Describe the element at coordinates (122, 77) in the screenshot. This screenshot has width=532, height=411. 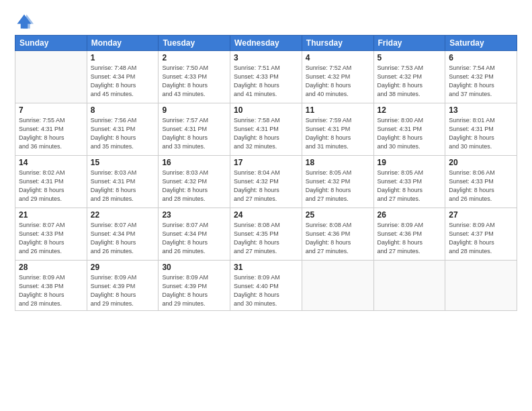
I see `calendar-cell: 1Sunrise: 7:48 AM Sunset: 4:34 PM Daylig…` at that location.